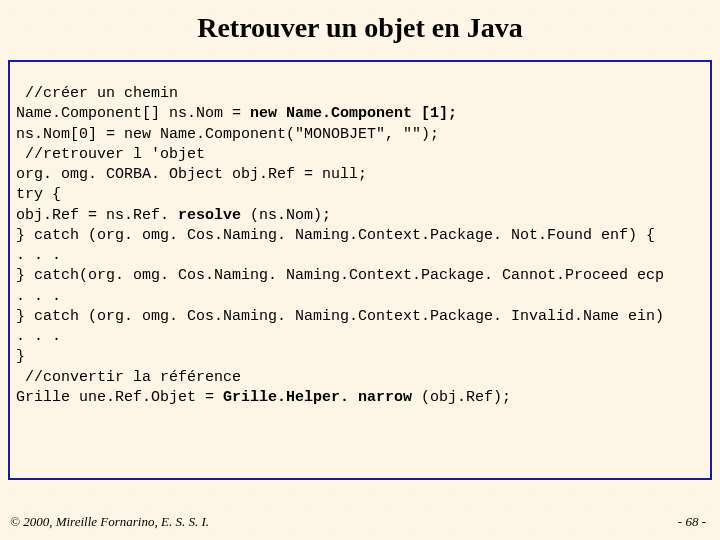  Describe the element at coordinates (360, 114) in the screenshot. I see `code-line: Name.Component[] ns.Nom = new Name.Compo…` at that location.